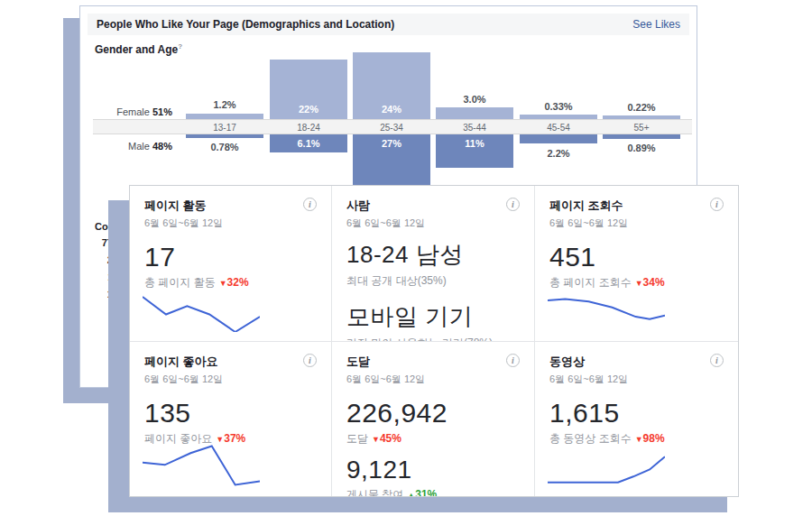  I want to click on male-value-35-44: 11%, so click(475, 143).